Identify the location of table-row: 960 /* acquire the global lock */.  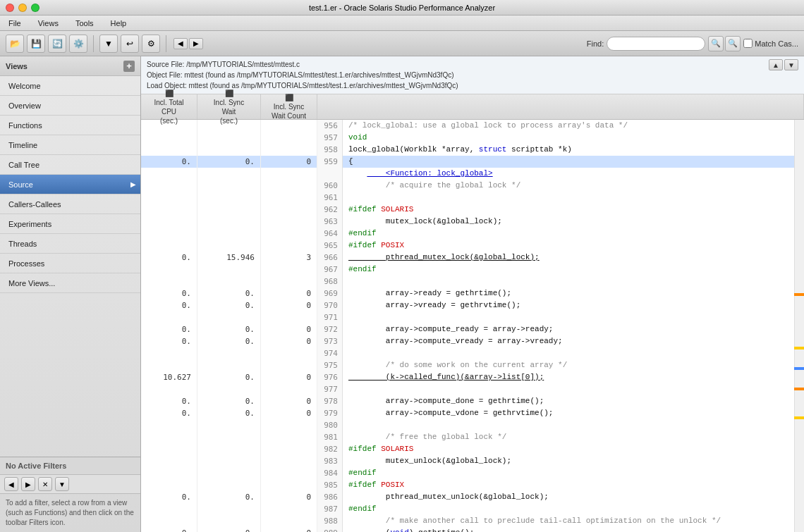
(468, 186).